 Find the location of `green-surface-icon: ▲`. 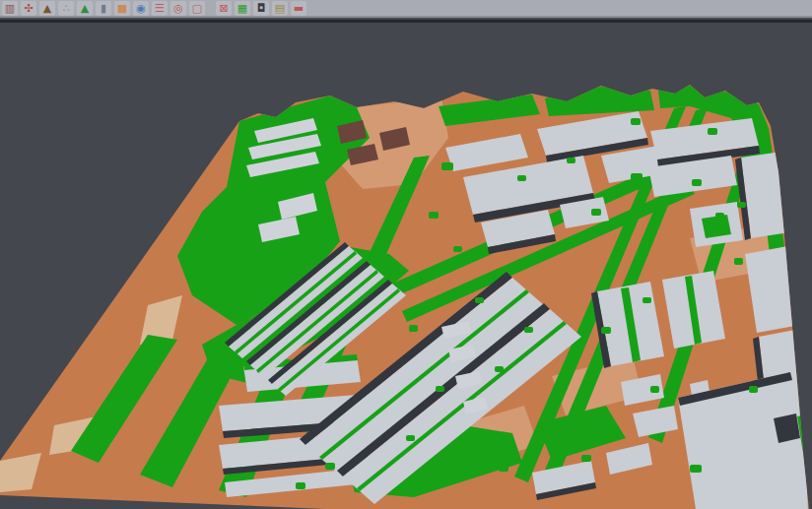

green-surface-icon: ▲ is located at coordinates (85, 8).